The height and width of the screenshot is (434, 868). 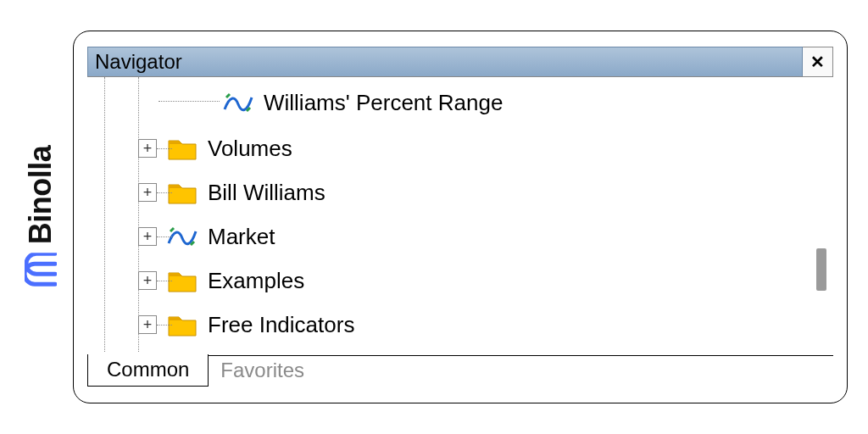 I want to click on tree-item-label: Williams' Percent Range, so click(x=383, y=103).